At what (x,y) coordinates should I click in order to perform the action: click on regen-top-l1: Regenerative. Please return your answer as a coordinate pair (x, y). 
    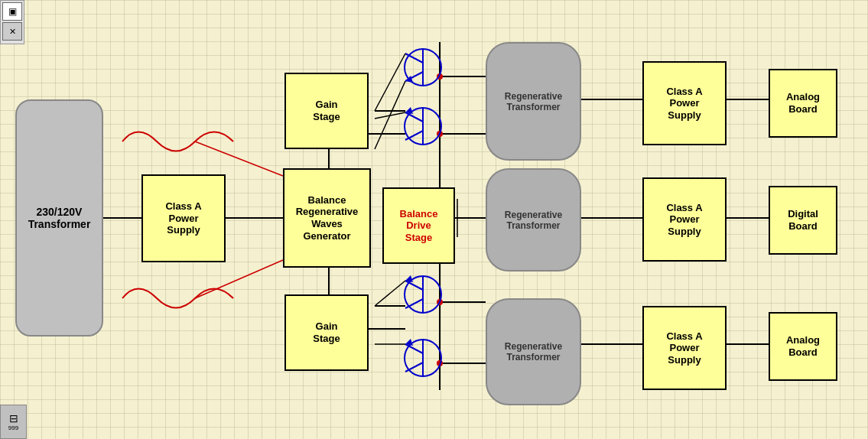
    Looking at the image, I should click on (534, 96).